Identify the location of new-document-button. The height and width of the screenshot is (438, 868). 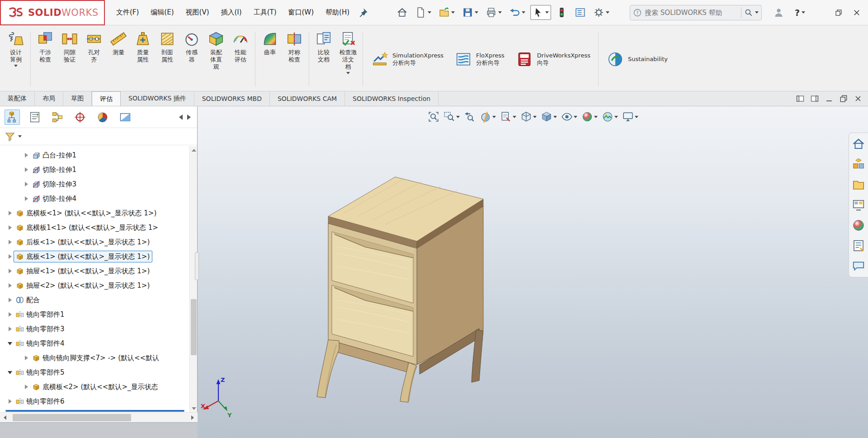
(423, 13).